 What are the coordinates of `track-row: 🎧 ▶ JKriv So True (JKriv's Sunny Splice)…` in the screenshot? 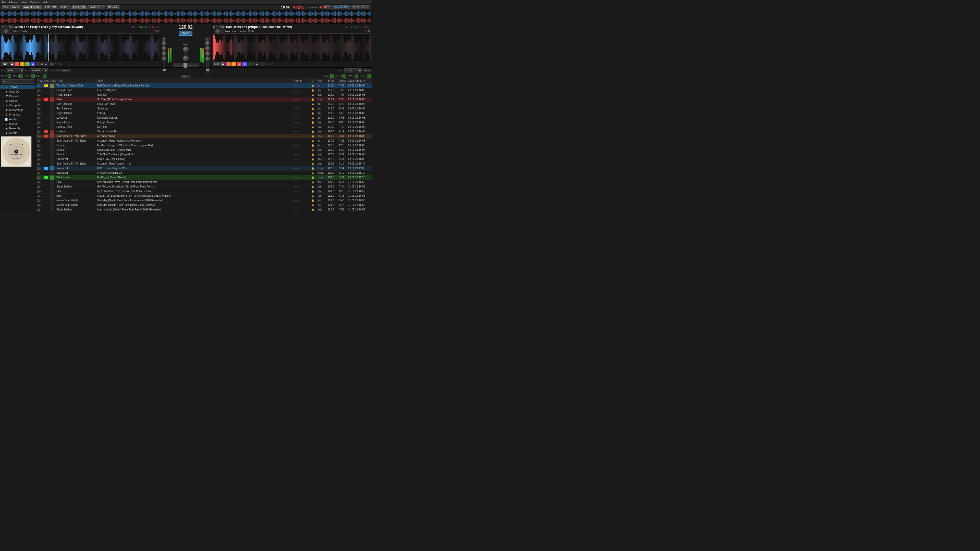 It's located at (204, 100).